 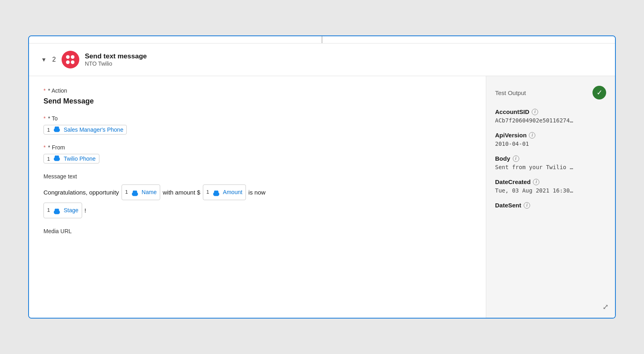 What do you see at coordinates (516, 159) in the screenshot?
I see `body-info-icon: i` at bounding box center [516, 159].